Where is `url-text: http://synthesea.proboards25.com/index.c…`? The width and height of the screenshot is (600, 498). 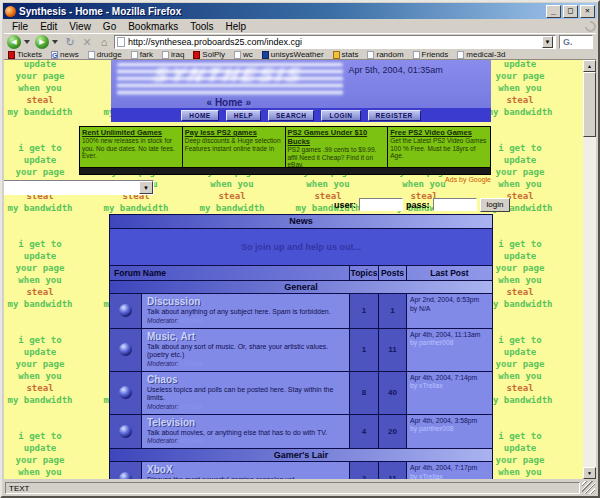
url-text: http://synthesea.proboards25.com/index.c… is located at coordinates (334, 42).